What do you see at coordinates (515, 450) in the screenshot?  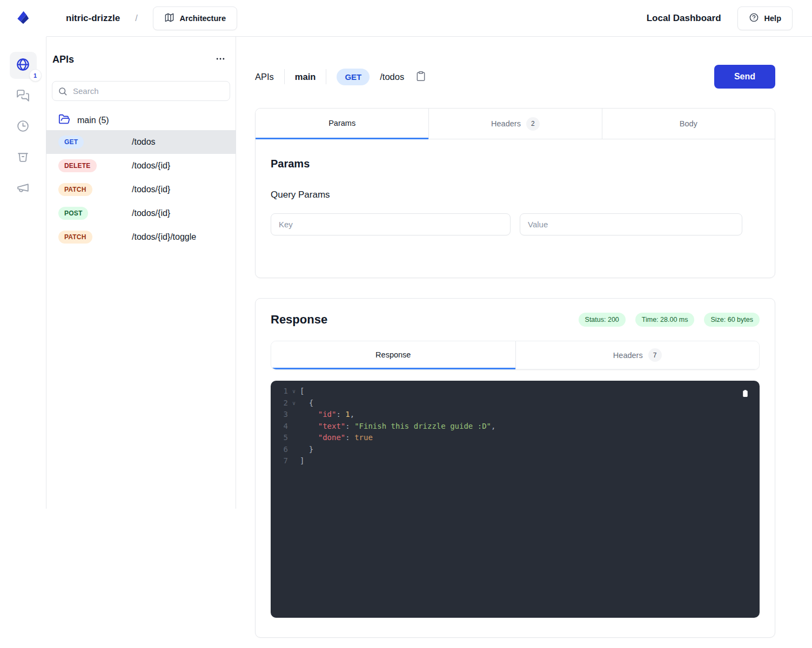 I see `code-line: 6 }` at bounding box center [515, 450].